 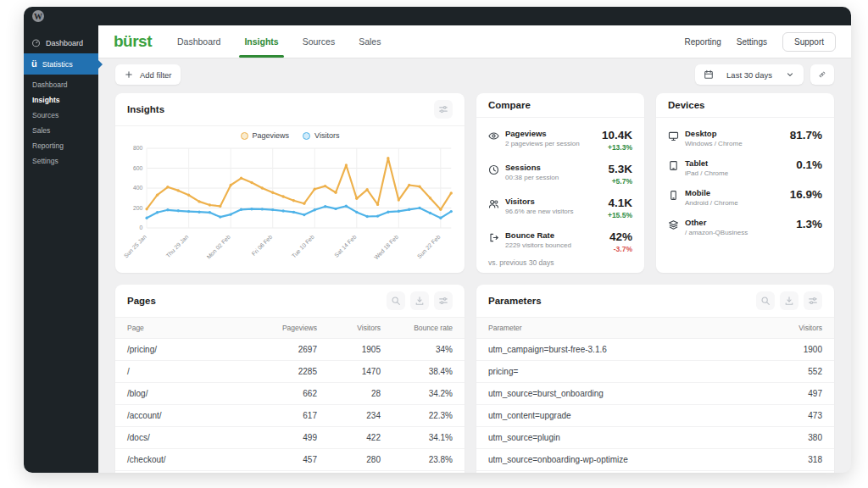 I want to click on table-row: /account/61723422.3%, so click(x=290, y=416).